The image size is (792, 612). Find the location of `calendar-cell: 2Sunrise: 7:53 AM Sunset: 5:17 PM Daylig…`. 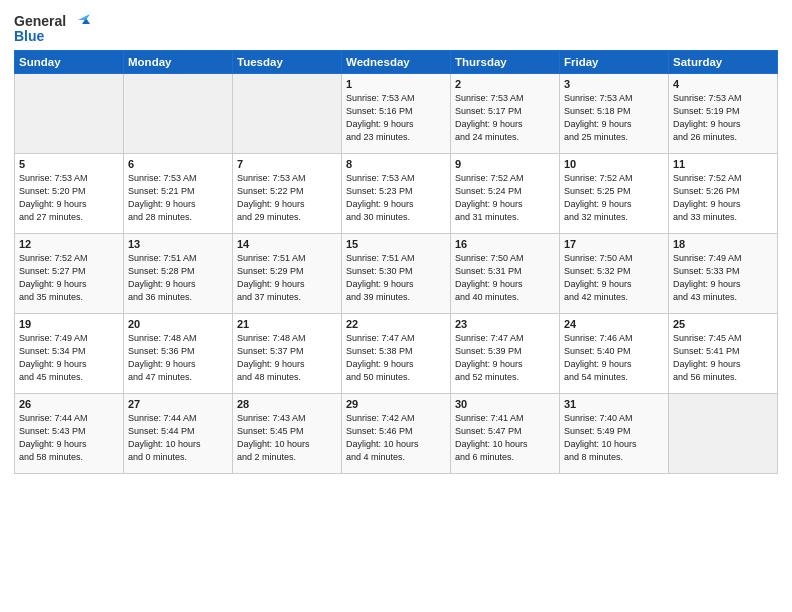

calendar-cell: 2Sunrise: 7:53 AM Sunset: 5:17 PM Daylig… is located at coordinates (506, 114).